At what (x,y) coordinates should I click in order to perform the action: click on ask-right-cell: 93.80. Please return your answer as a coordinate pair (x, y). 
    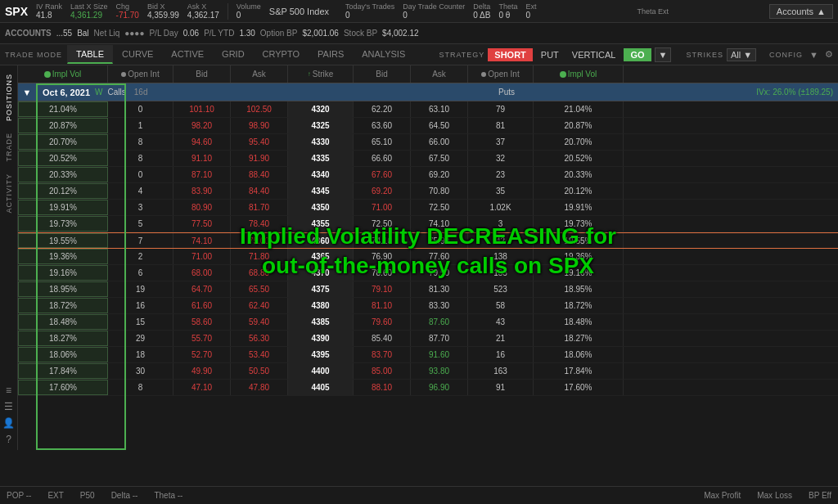
    Looking at the image, I should click on (439, 371).